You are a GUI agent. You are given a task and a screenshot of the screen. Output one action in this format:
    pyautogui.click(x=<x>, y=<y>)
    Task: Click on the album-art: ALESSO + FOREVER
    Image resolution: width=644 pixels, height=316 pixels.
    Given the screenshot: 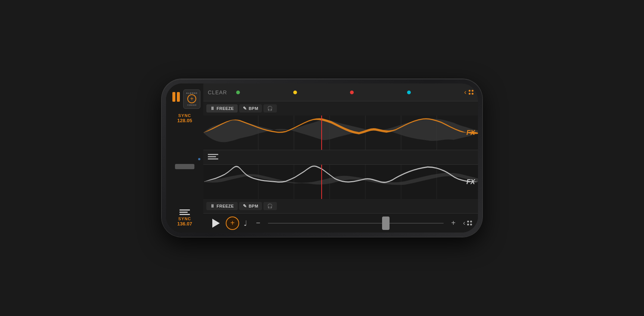 What is the action you would take?
    pyautogui.click(x=192, y=99)
    